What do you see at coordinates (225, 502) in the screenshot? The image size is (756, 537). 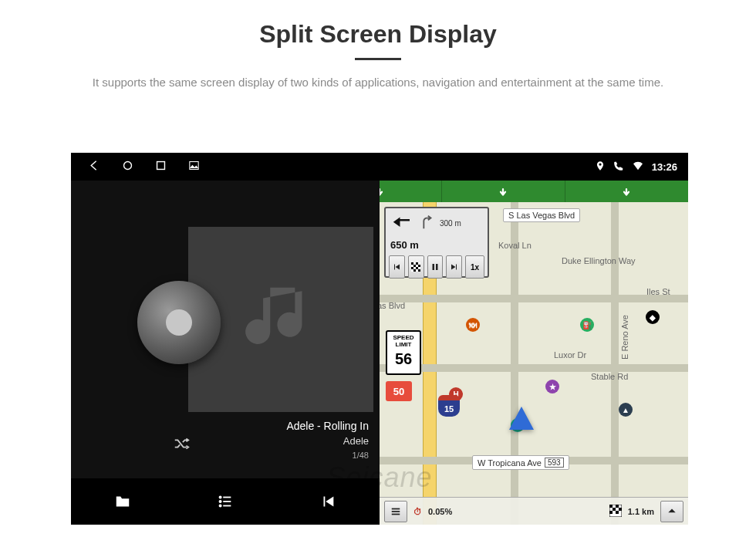 I see `playlist-button` at bounding box center [225, 502].